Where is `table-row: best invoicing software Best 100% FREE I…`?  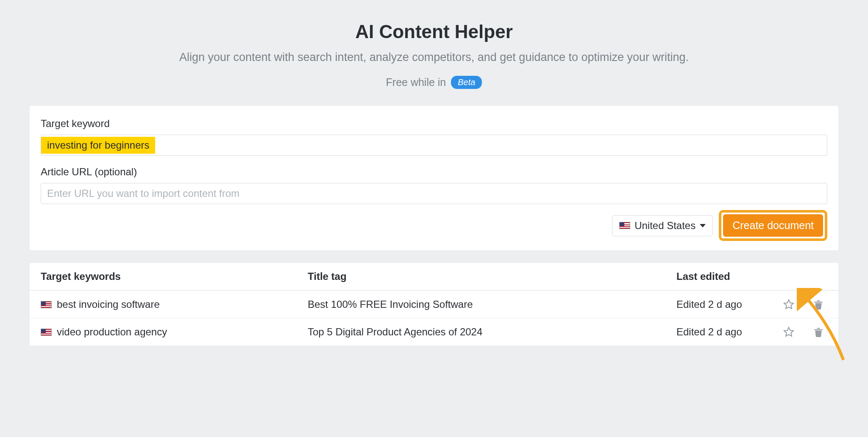
table-row: best invoicing software Best 100% FREE I… is located at coordinates (434, 304).